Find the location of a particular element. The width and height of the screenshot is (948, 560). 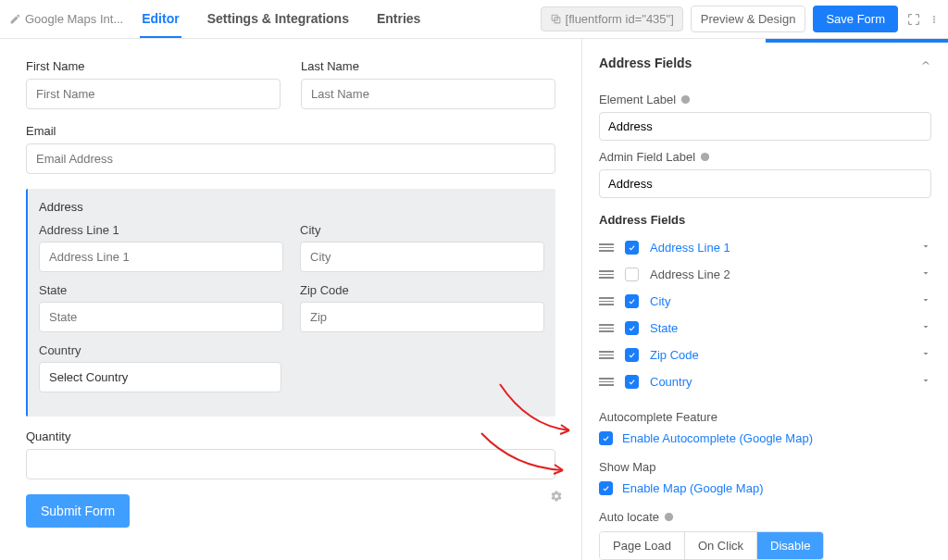

autolocate-on-click: On Click is located at coordinates (721, 546).